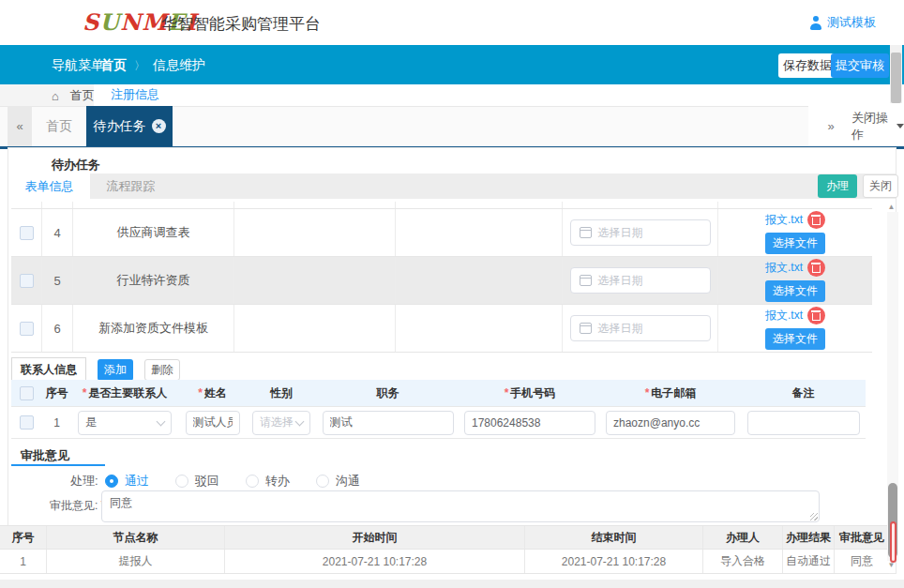 The height and width of the screenshot is (588, 904). I want to click on radio-pass-label: 通过, so click(137, 481).